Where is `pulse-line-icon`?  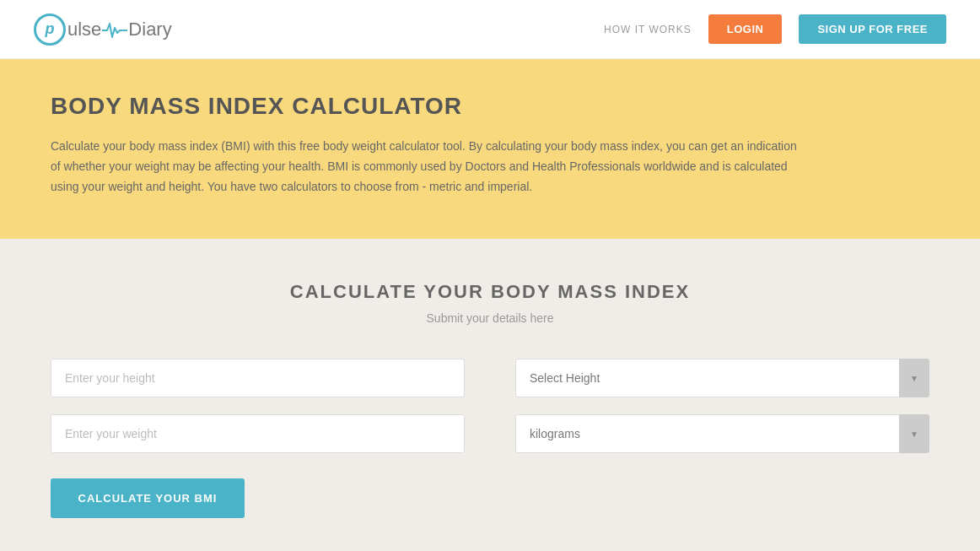 pulse-line-icon is located at coordinates (115, 30).